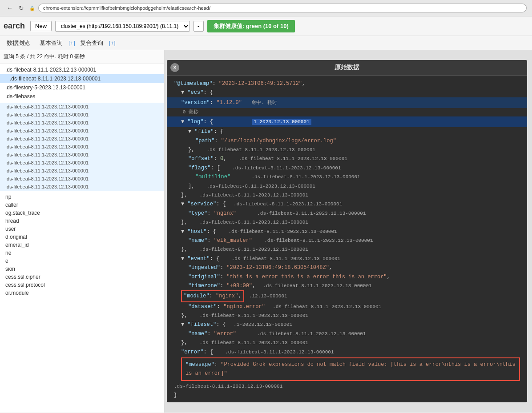 Image resolution: width=532 pixels, height=413 pixels. I want to click on scroll-item-1: .ds-filebeat-8.11.1-2023.12.13-000001, so click(82, 107).